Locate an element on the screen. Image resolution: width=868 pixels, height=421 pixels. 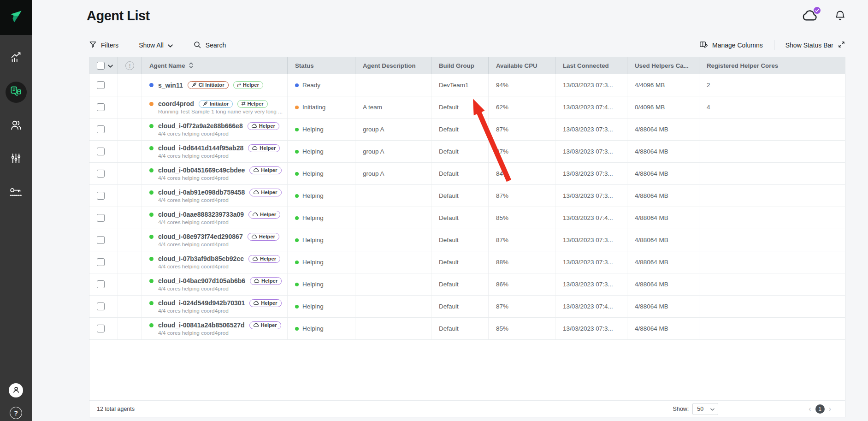
used-helpers-cell: 0/4096 MB is located at coordinates (663, 107).